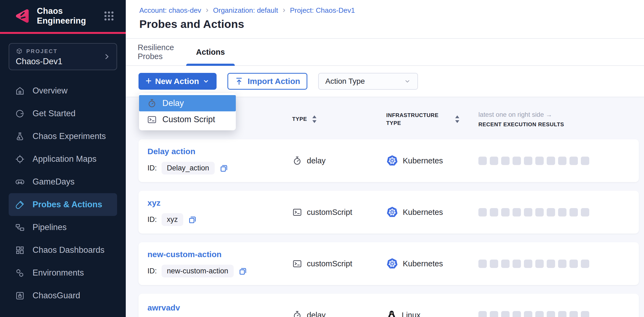 The width and height of the screenshot is (644, 317). Describe the element at coordinates (220, 254) in the screenshot. I see `action-name-link: new-custom-action` at that location.